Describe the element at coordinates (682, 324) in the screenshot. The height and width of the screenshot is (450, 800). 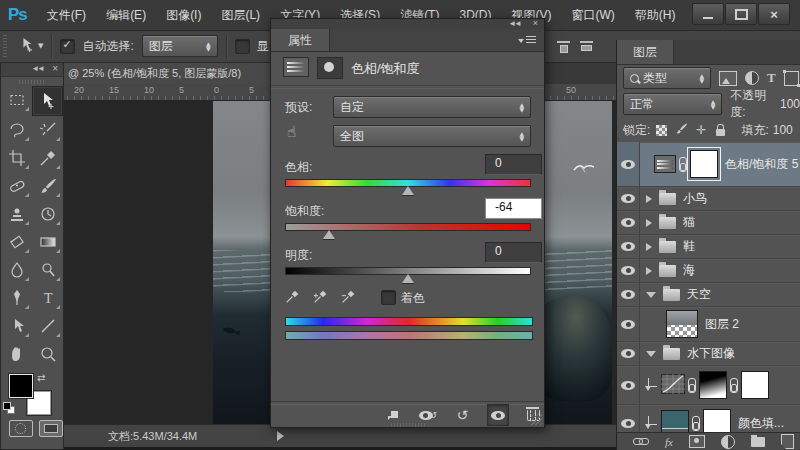
I see `layer-thumbnail` at that location.